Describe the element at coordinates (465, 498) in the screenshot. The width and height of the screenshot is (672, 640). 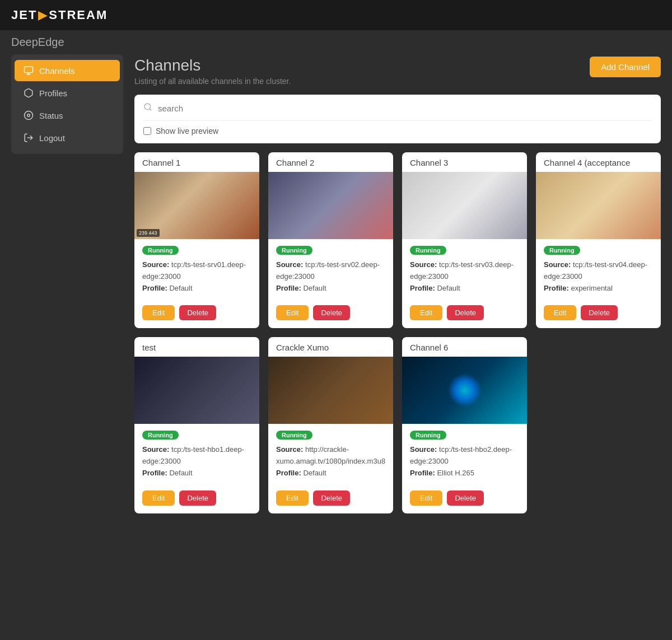
I see `delete-button-ch6: Delete` at that location.